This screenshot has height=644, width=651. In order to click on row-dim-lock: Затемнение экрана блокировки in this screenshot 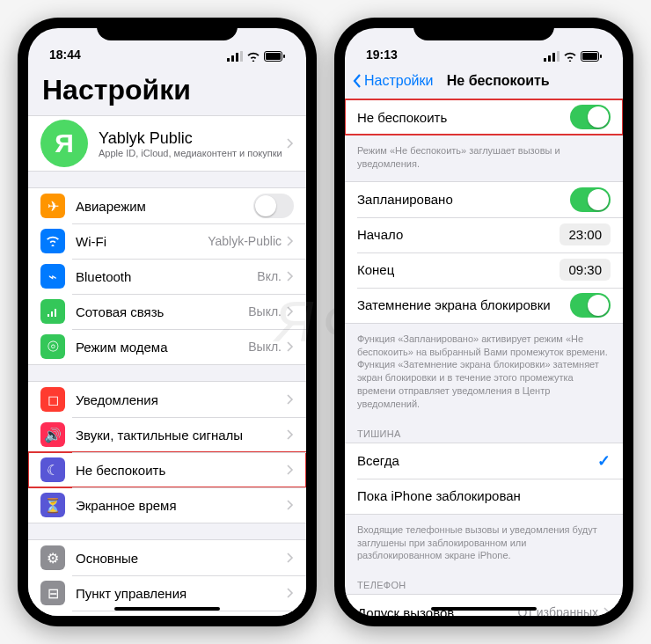, I will do `click(484, 305)`.